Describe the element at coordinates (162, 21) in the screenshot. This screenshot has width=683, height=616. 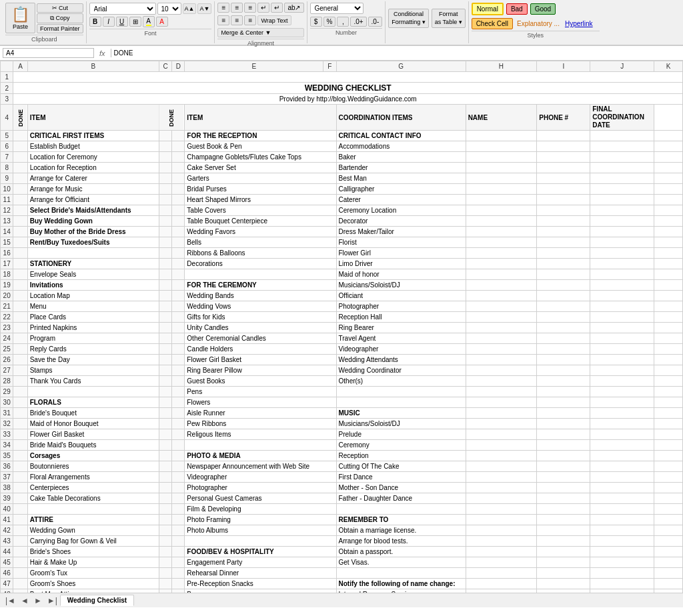
I see `font-color-button: A` at that location.